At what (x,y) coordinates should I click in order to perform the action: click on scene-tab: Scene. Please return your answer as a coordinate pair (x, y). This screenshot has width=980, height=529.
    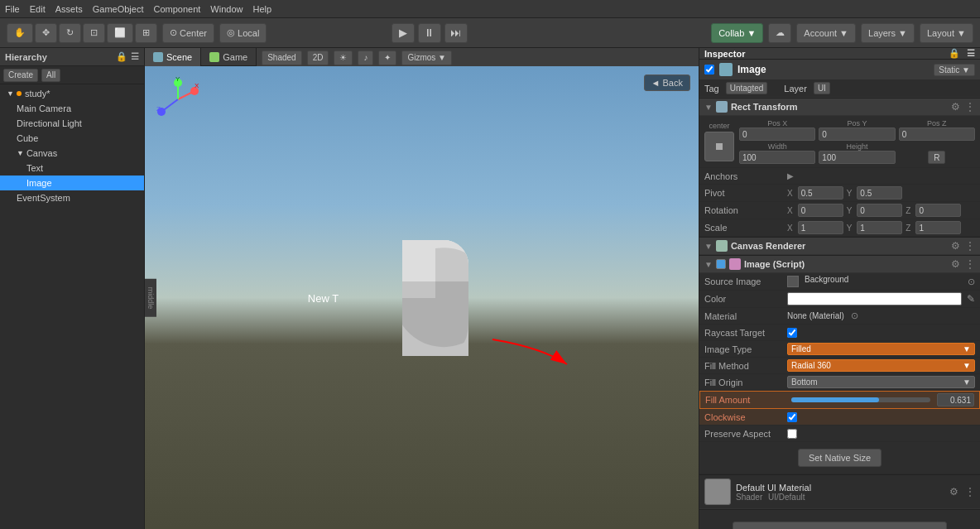
    Looking at the image, I should click on (173, 57).